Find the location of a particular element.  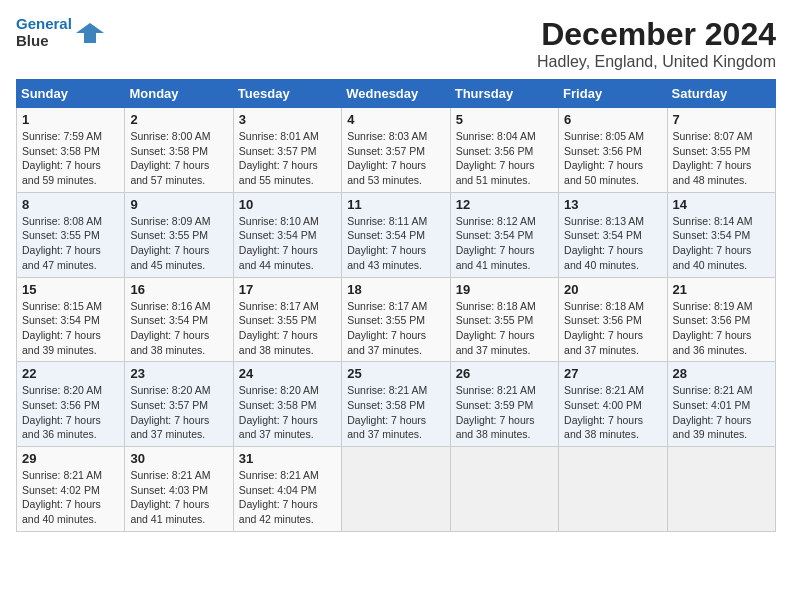

calendar-cell: 22 Sunrise: 8:20 AMSunset: 3:56 PMDaylig… is located at coordinates (71, 404).